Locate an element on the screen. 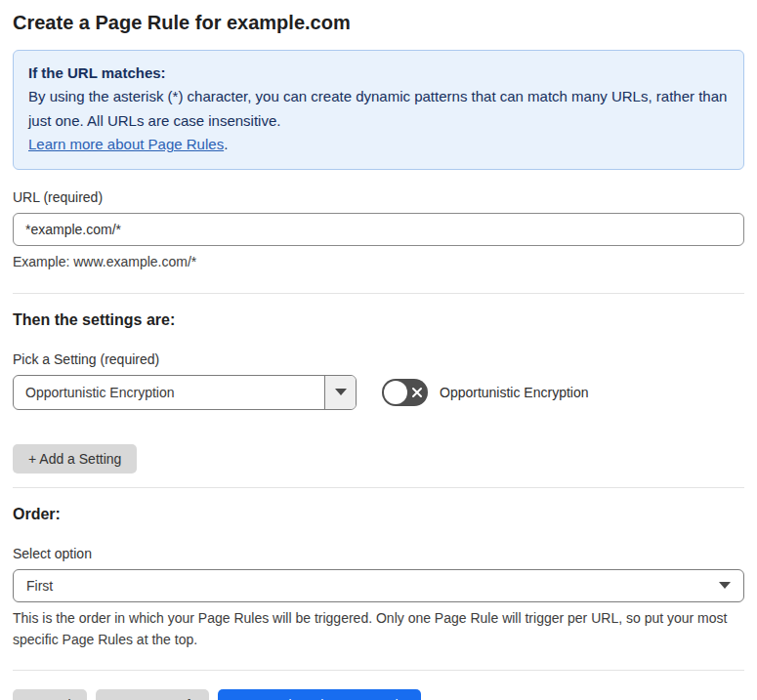  toggle-off-x-icon is located at coordinates (417, 392).